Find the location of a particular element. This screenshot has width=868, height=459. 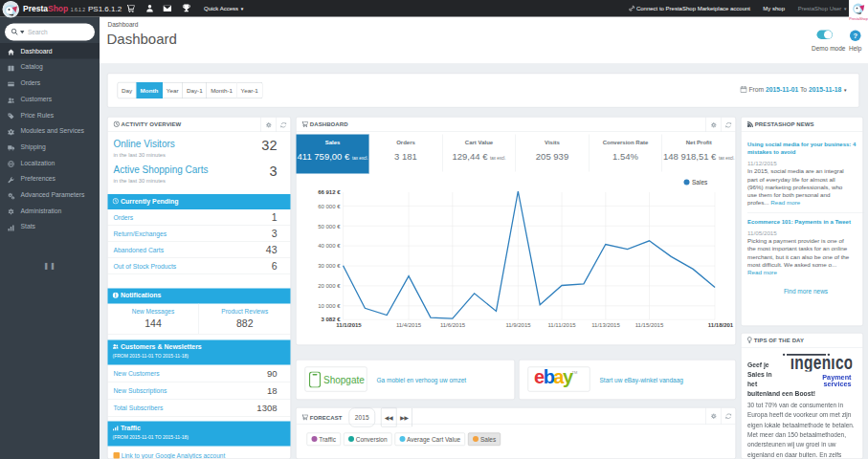

svg-text: 11/15/2015 is located at coordinates (650, 325).